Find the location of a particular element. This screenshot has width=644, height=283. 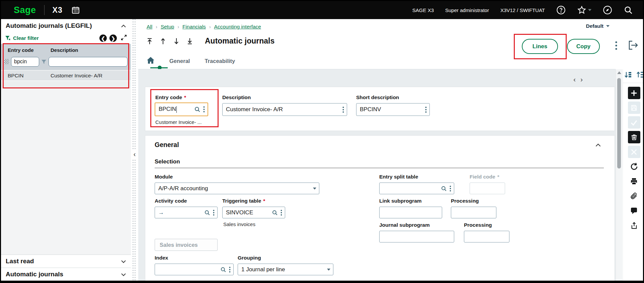

activity-code-input: → is located at coordinates (186, 212).